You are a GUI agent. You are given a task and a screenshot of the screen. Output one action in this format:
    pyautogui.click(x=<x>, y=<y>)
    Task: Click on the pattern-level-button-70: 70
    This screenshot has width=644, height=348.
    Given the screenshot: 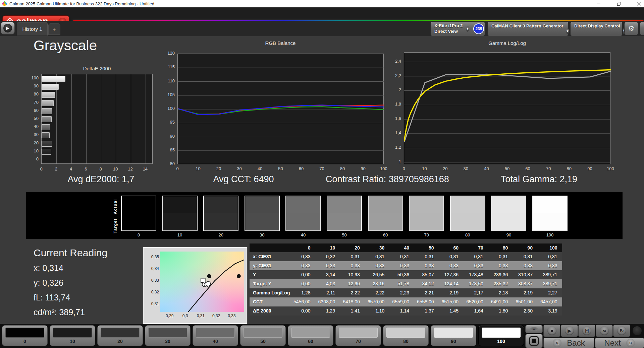 What is the action you would take?
    pyautogui.click(x=358, y=336)
    